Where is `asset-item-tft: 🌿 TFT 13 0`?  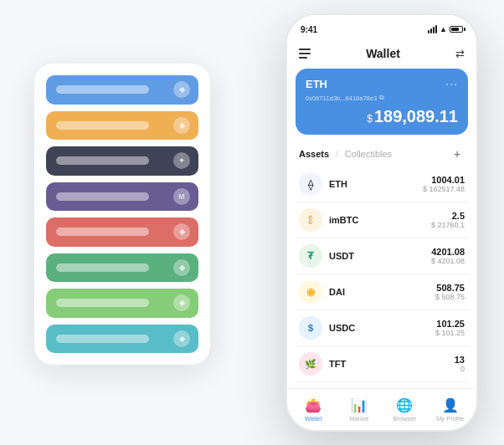
asset-item-tft: 🌿 TFT 13 0 is located at coordinates (382, 365).